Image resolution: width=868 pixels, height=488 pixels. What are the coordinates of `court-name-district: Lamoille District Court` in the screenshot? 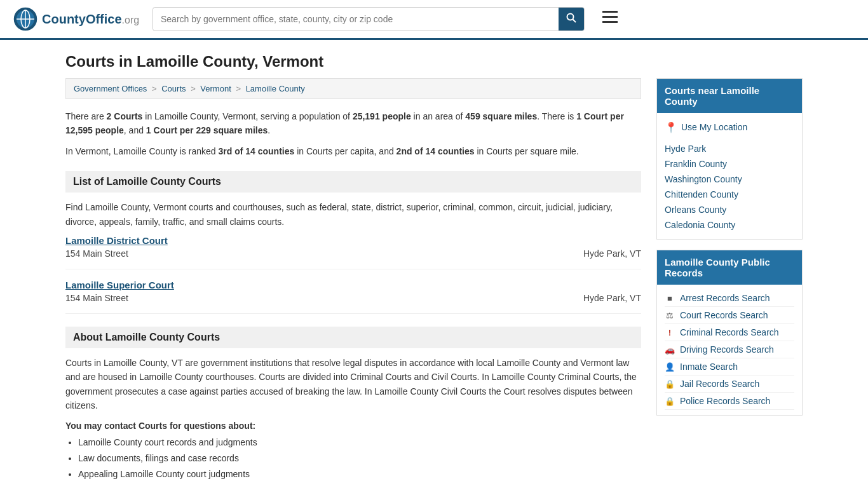 It's located at (353, 240).